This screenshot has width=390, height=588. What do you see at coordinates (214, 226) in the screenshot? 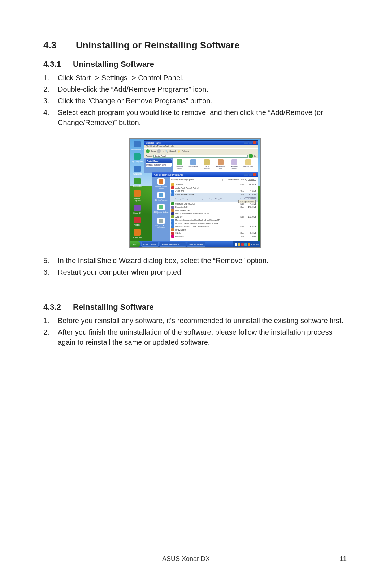
I see `arp-row: Microsoft Visual C++ 2005 Redistributabl…` at bounding box center [214, 226].